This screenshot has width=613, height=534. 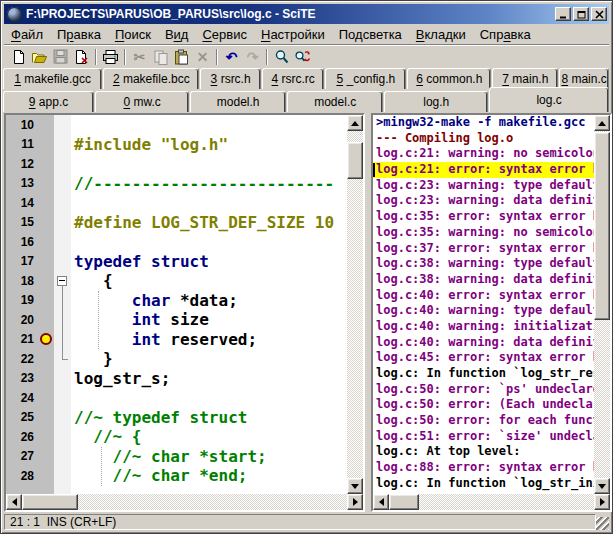 I want to click on menu-item-5: Сервис, so click(x=224, y=34).